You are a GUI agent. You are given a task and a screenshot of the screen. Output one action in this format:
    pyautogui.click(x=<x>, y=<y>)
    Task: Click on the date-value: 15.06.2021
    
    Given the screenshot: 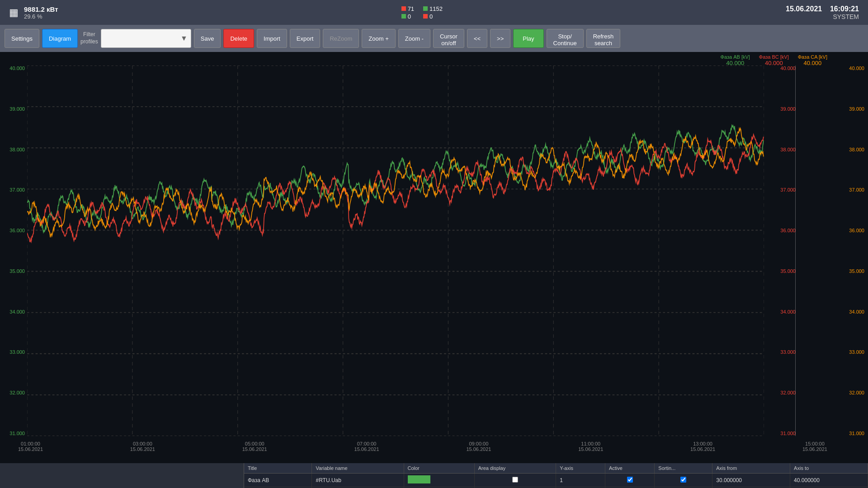 What is the action you would take?
    pyautogui.click(x=804, y=9)
    